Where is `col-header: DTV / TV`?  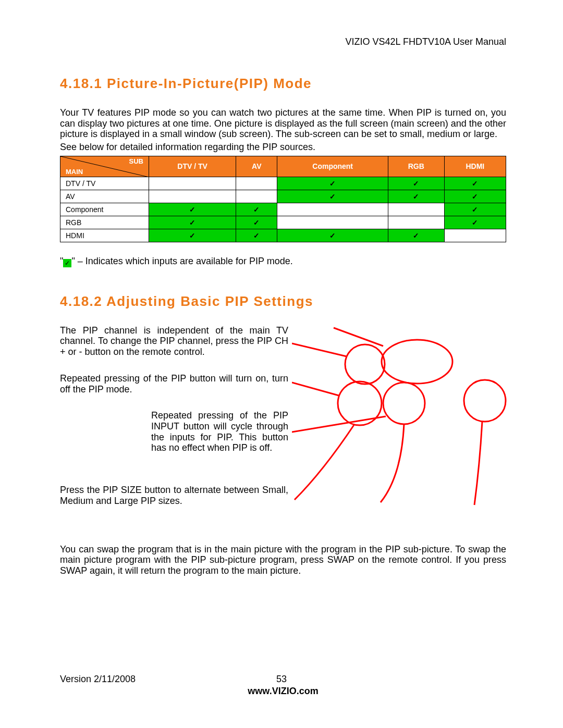 col-header: DTV / TV is located at coordinates (193, 166).